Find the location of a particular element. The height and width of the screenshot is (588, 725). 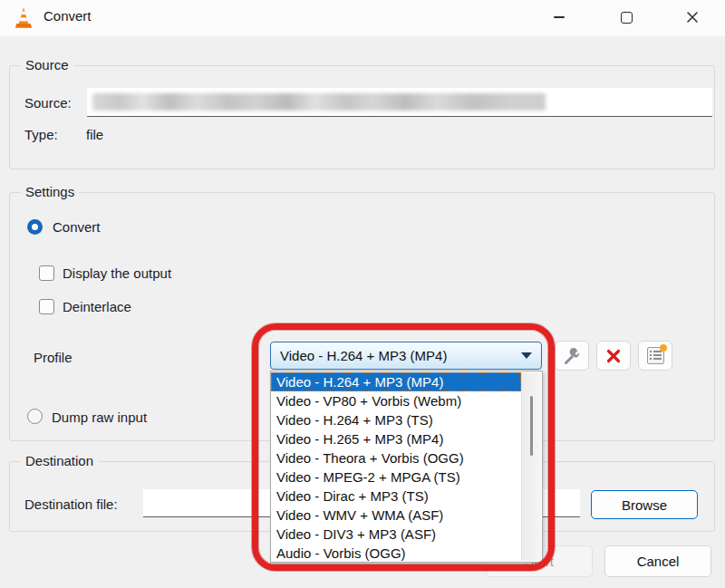

convert-radio is located at coordinates (34, 227).